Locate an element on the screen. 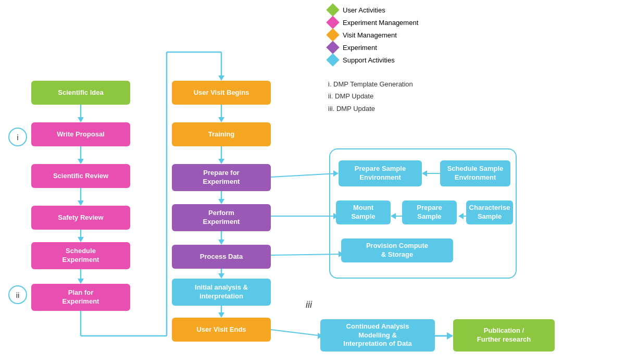 The width and height of the screenshot is (625, 364). perform-experiment-label: PerformExperiment is located at coordinates (222, 218).